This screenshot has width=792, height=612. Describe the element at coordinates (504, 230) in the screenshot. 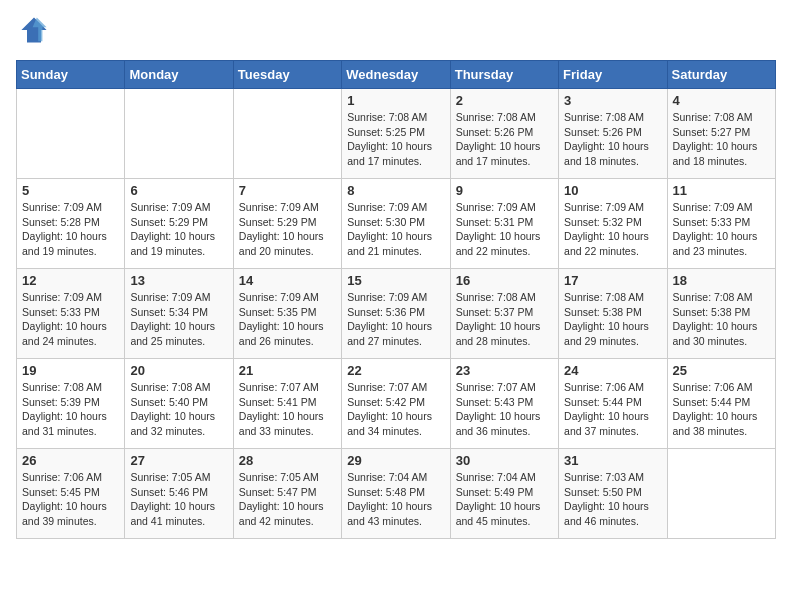

I see `day-info: Sunrise: 7:09 AM Sunset: 5:31 PM Dayligh…` at that location.